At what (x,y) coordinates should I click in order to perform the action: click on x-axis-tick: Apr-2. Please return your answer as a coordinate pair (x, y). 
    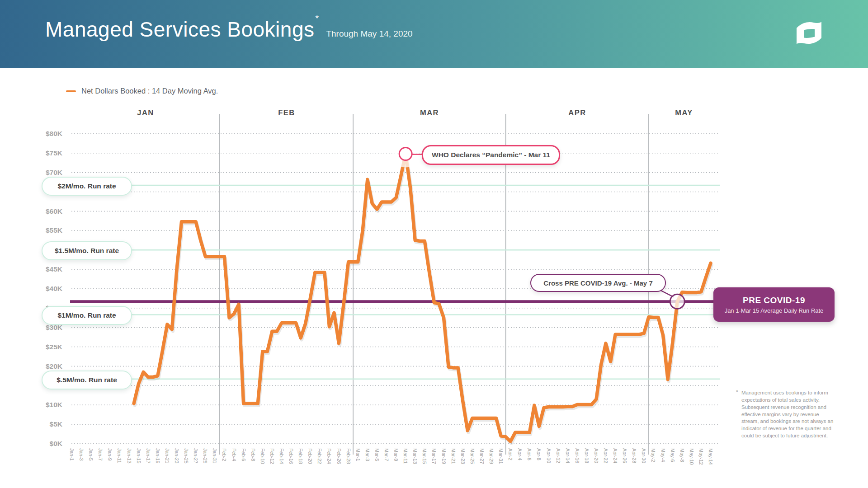
    Looking at the image, I should click on (510, 455).